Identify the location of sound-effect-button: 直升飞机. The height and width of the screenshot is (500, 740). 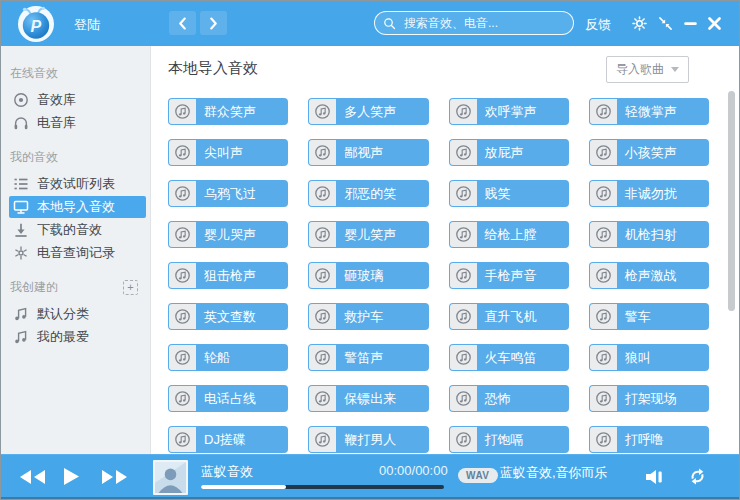
(509, 316).